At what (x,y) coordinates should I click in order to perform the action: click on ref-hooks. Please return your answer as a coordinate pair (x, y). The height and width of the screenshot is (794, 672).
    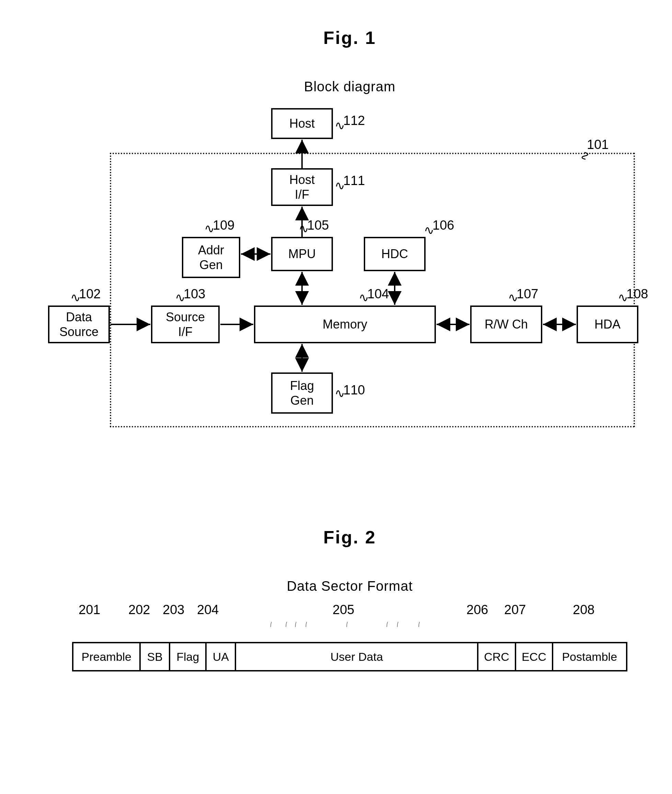
    Looking at the image, I should click on (350, 632).